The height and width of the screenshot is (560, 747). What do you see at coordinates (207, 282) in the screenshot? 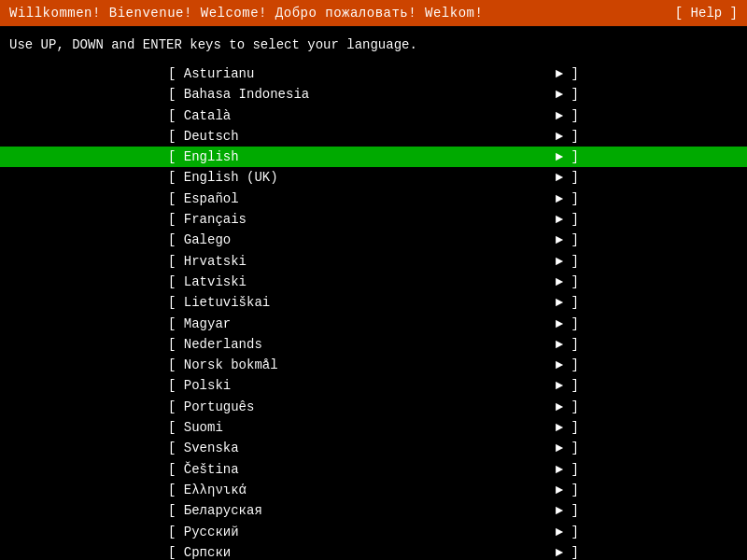
I see `lang-label: [ Latviski` at bounding box center [207, 282].